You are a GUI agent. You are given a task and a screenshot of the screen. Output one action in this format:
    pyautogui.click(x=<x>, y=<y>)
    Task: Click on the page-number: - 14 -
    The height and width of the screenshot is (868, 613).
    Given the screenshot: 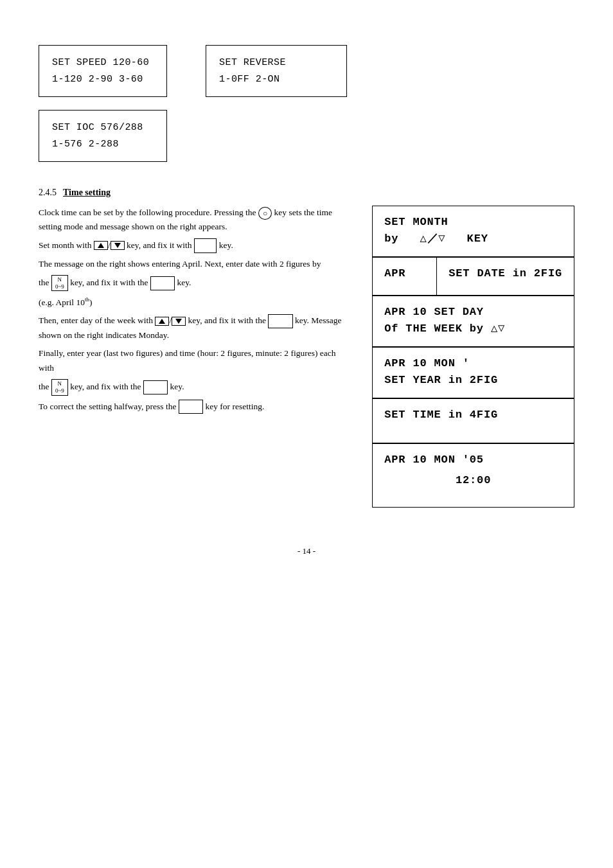 What is the action you would take?
    pyautogui.click(x=306, y=551)
    